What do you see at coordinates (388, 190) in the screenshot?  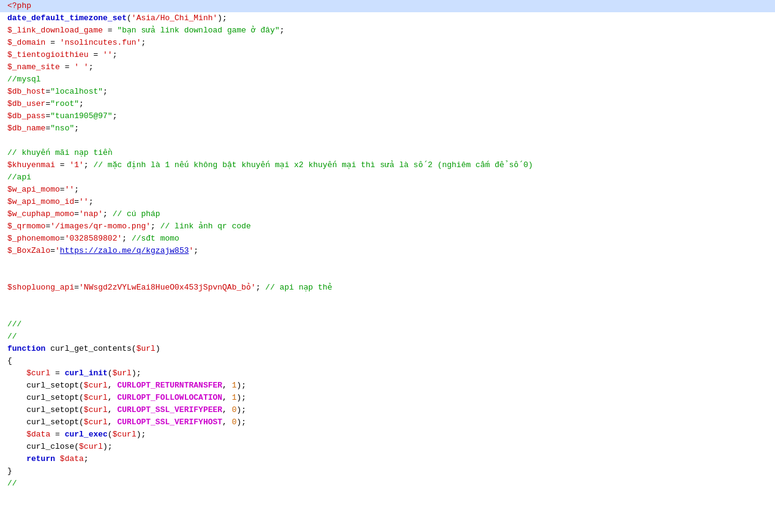 I see `code-line: $w_api_momo='';` at bounding box center [388, 190].